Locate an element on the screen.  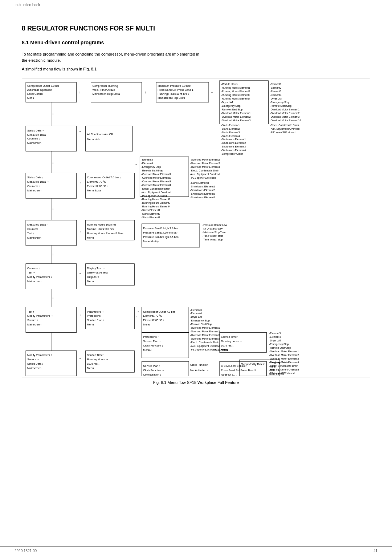
svg-text: Service Timer is located at coordinates (229, 337).